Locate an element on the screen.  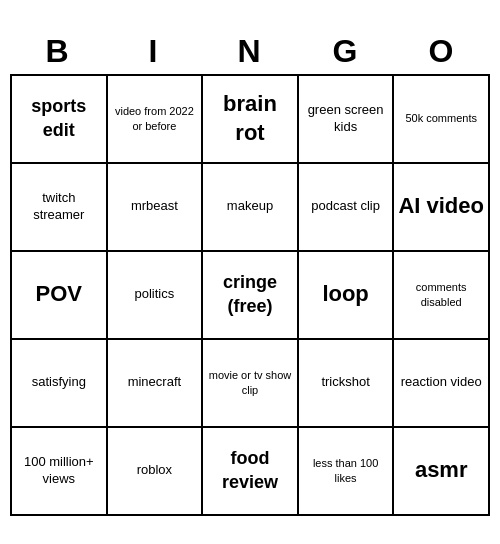
bingo-cell: politics is located at coordinates (156, 296).